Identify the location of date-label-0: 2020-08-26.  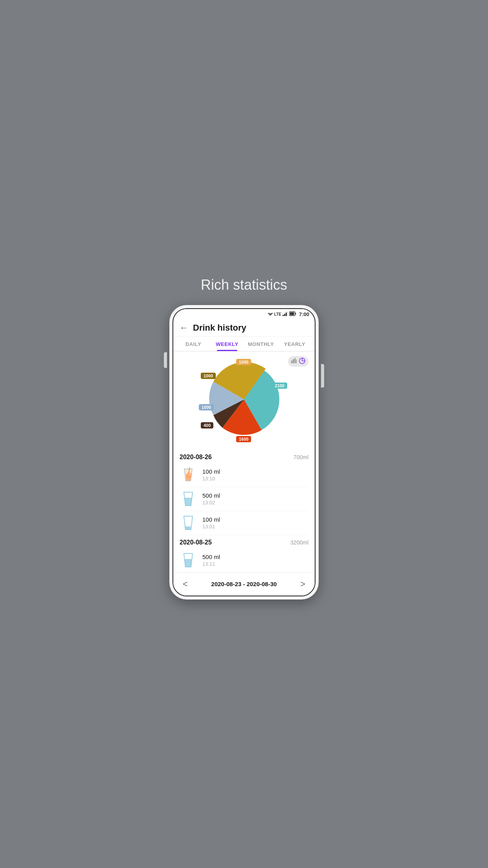
(196, 457).